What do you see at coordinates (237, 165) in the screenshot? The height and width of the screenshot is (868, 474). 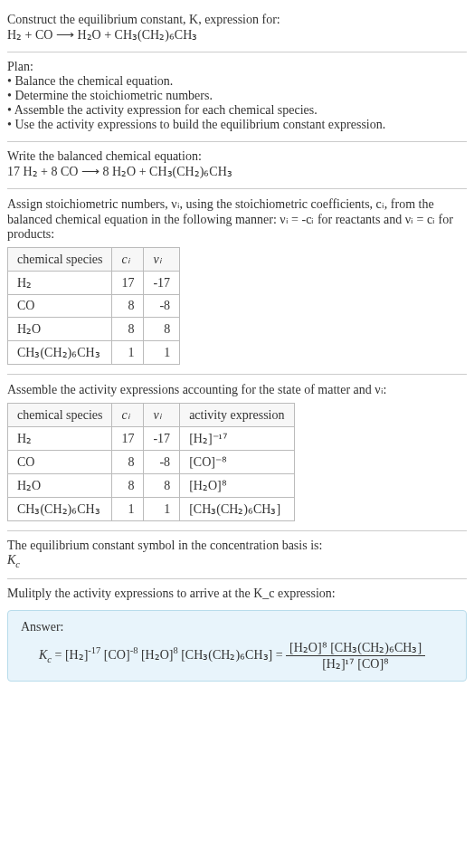 I see `balanced: Write the balanced chemical equation: 17…` at bounding box center [237, 165].